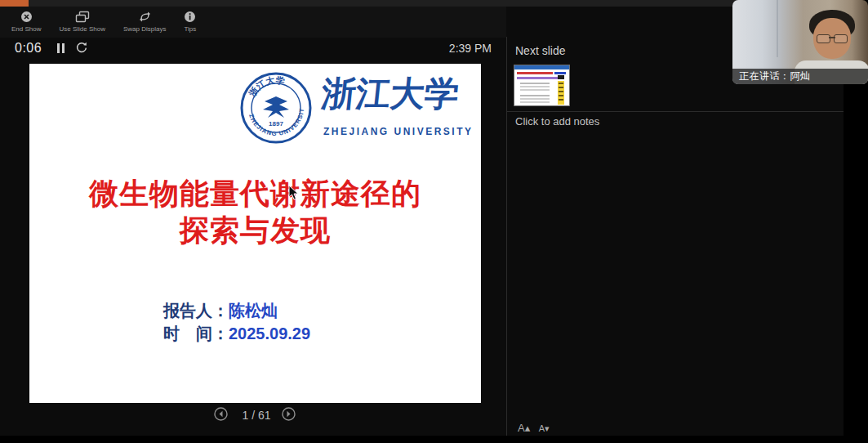 The image size is (868, 443). What do you see at coordinates (535, 74) in the screenshot?
I see `thumb-text-line-red` at bounding box center [535, 74].